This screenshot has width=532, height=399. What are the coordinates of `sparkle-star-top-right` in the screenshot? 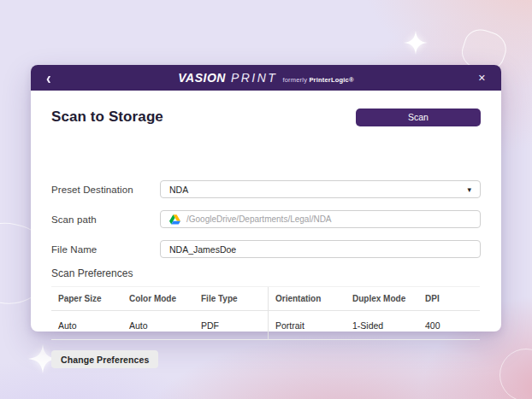 It's located at (416, 43).